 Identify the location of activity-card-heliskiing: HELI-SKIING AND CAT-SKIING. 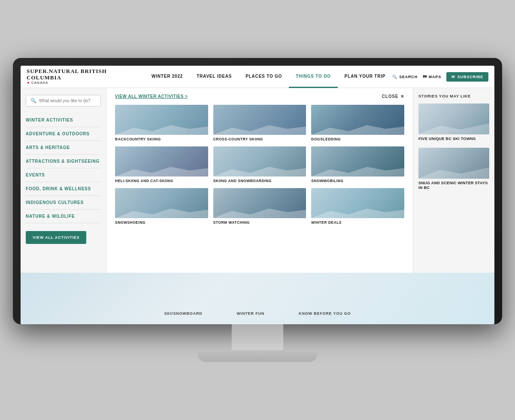
(161, 165).